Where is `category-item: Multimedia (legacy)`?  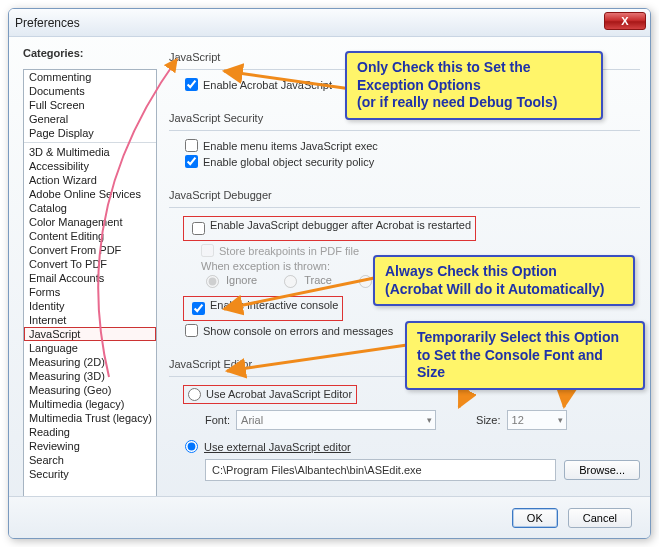
category-item: Multimedia (legacy) is located at coordinates (90, 404).